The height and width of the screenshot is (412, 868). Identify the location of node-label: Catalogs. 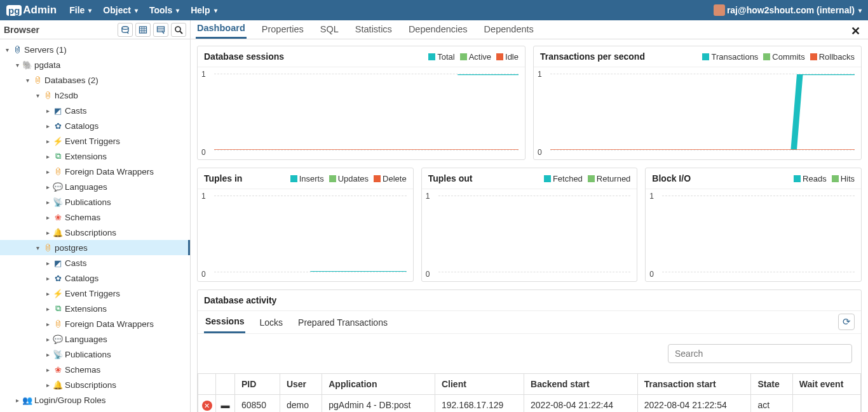
(81, 278).